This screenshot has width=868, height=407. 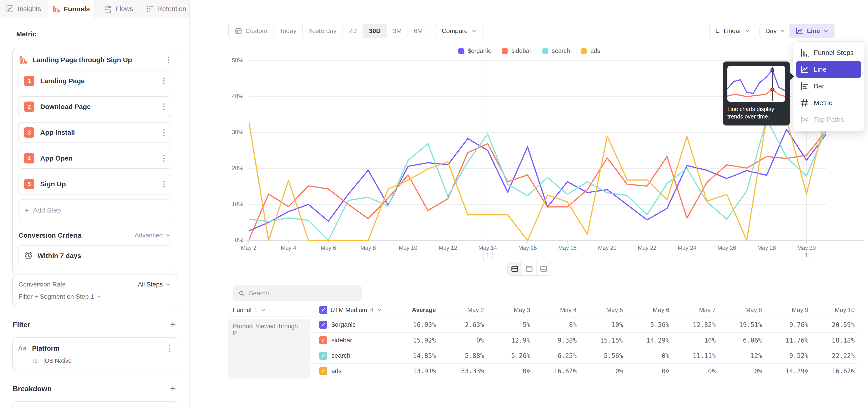 What do you see at coordinates (530, 269) in the screenshot?
I see `panel-top-toggle` at bounding box center [530, 269].